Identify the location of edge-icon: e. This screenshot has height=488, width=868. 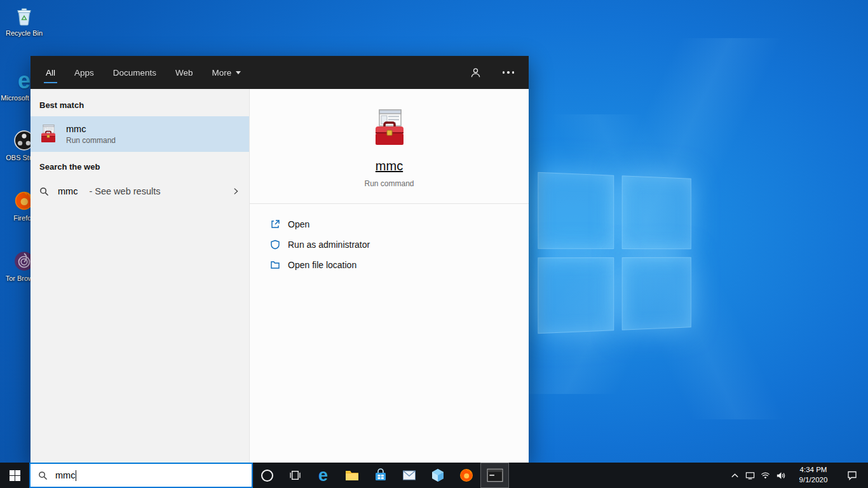
(323, 475).